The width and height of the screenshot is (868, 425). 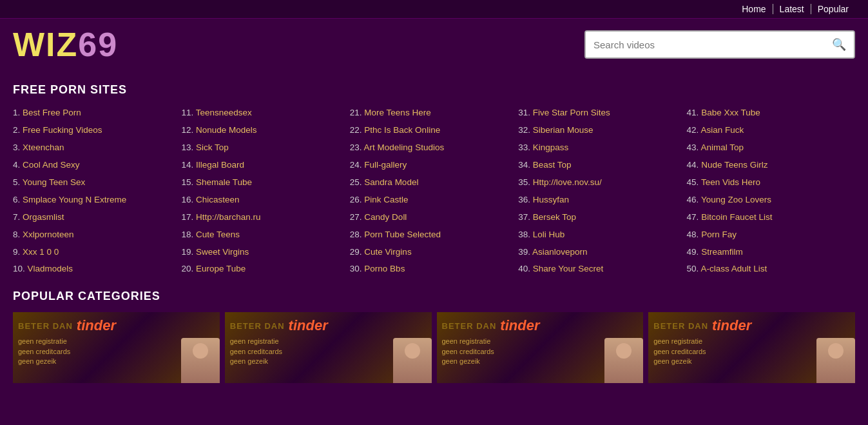 What do you see at coordinates (719, 235) in the screenshot?
I see `site-link: Porn Fay` at bounding box center [719, 235].